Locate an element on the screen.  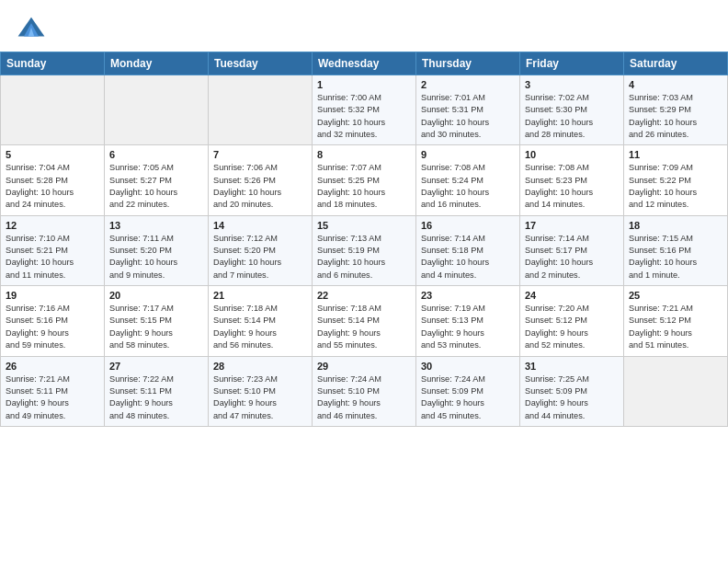
day-info: Sunrise: 7:14 AMSunset: 5:18 PMDaylight:… is located at coordinates (468, 258).